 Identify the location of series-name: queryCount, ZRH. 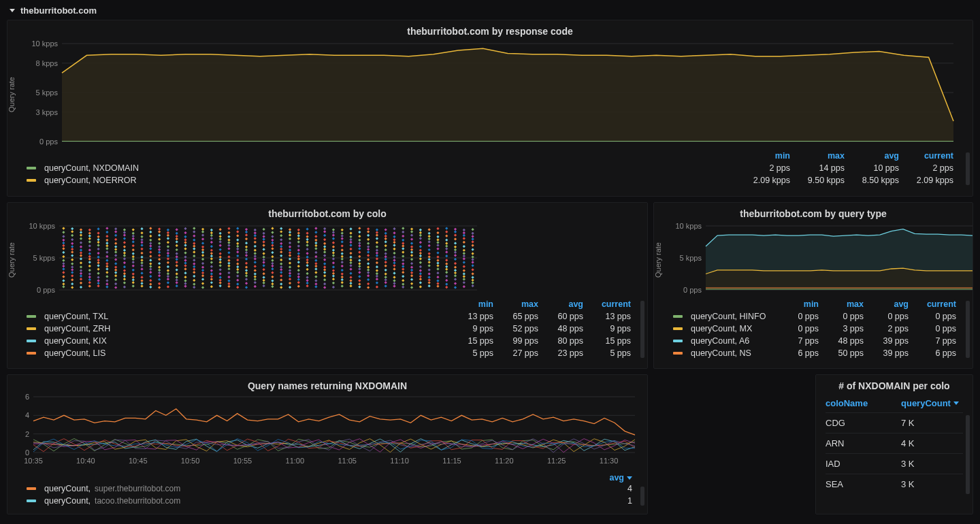
(78, 329).